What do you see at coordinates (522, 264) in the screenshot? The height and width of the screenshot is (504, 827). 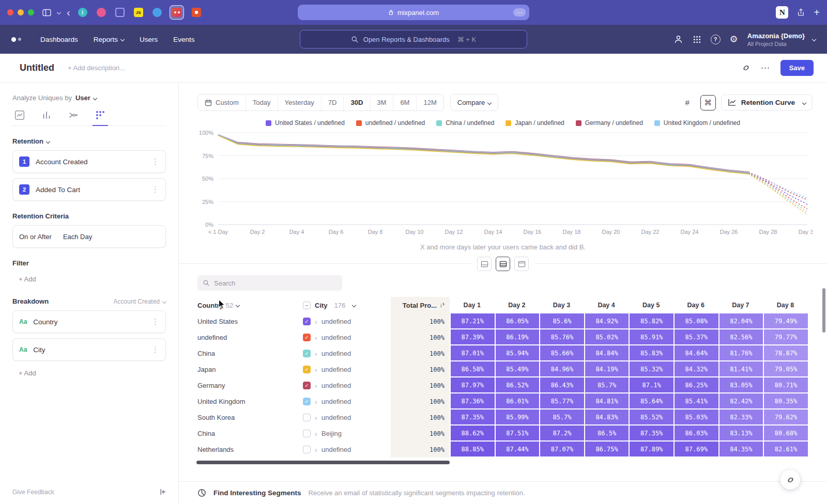 I see `view-table-only-icon` at bounding box center [522, 264].